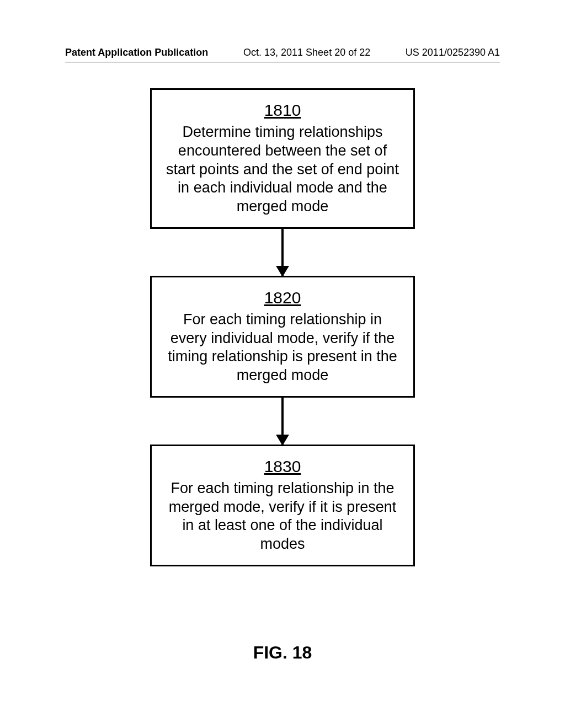 The width and height of the screenshot is (565, 728). I want to click on box-number: 1830, so click(282, 467).